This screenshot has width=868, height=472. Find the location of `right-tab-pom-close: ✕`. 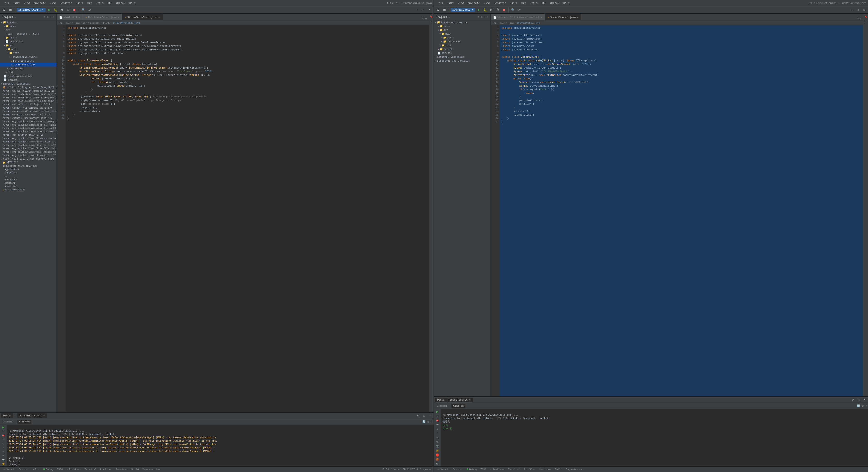

right-tab-pom-close: ✕ is located at coordinates (541, 18).